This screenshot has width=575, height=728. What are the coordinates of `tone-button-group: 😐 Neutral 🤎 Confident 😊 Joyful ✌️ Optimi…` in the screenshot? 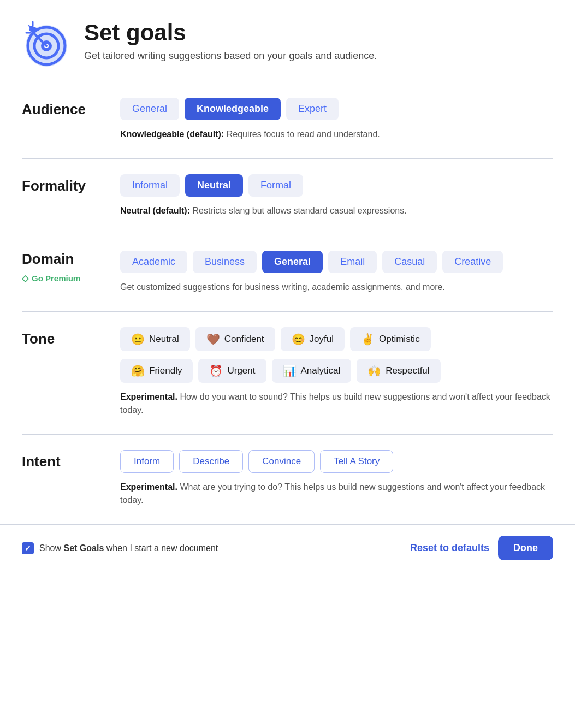 It's located at (336, 339).